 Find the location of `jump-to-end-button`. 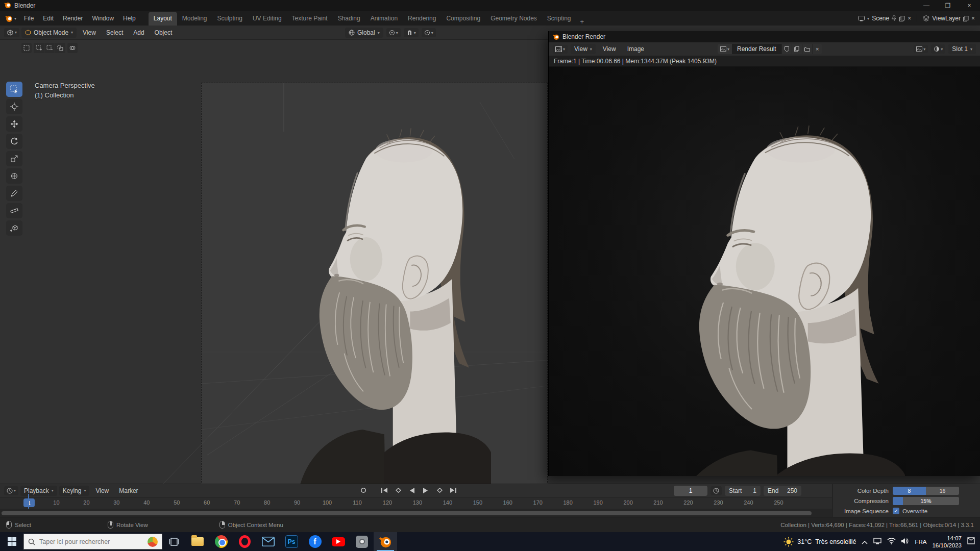

jump-to-end-button is located at coordinates (453, 490).